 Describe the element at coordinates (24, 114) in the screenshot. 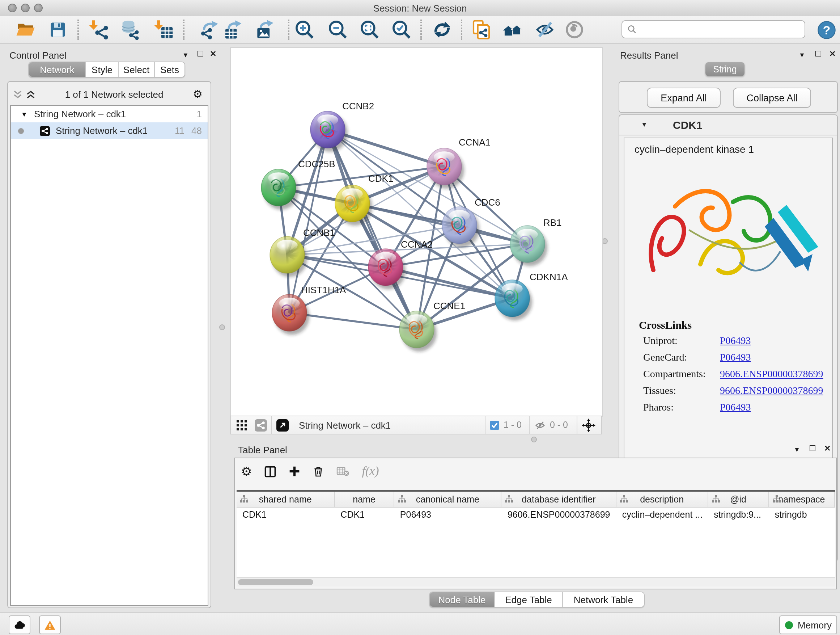

I see `collection-collapse-icon: ▼` at that location.